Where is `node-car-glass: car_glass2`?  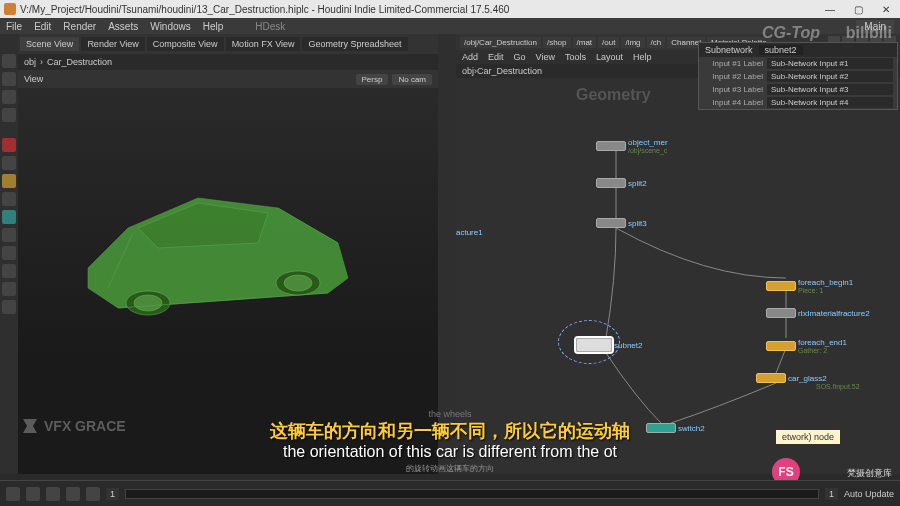
node-car-glass: car_glass2 is located at coordinates (792, 378).